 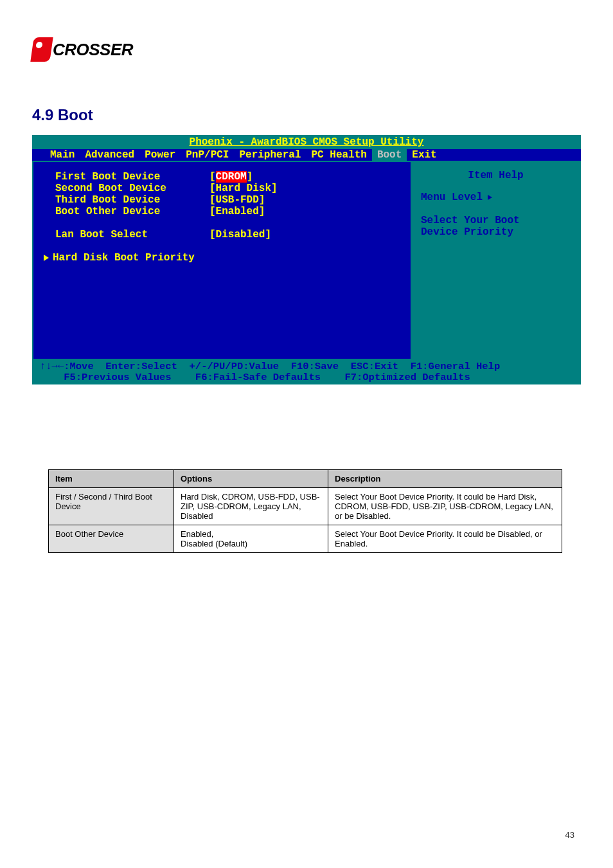 I want to click on menu-peripheral: Peripheral, so click(x=270, y=155).